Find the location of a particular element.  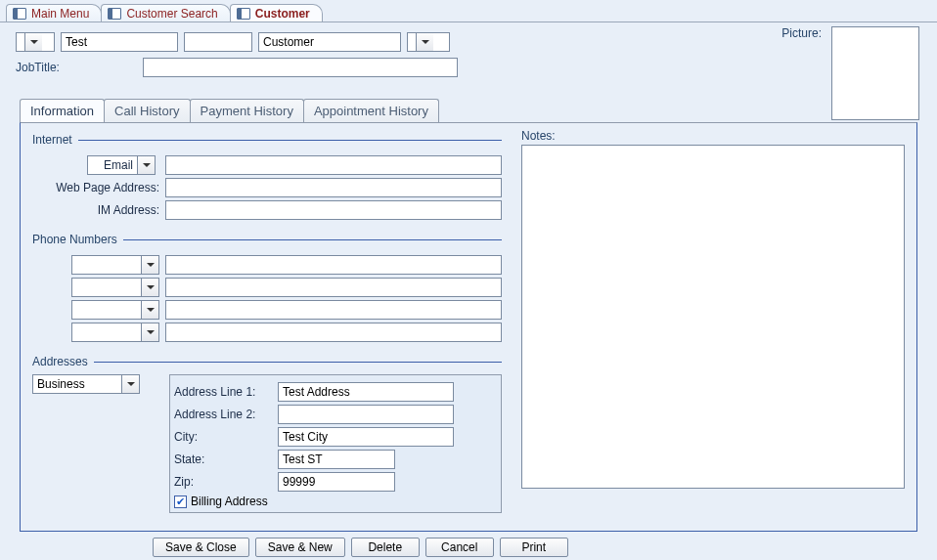

window-tab-label: Main Menu is located at coordinates (61, 14).